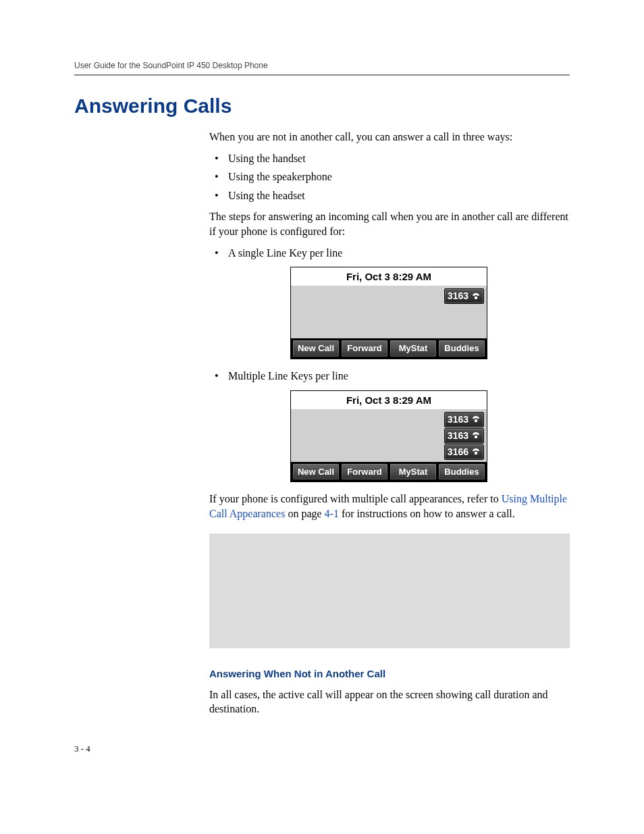 The image size is (644, 834). I want to click on list-item: Using the headset, so click(390, 196).